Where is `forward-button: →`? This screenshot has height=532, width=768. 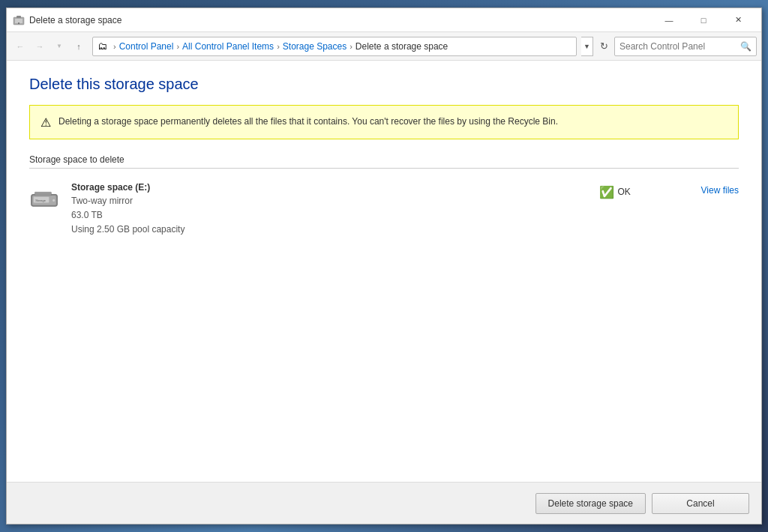
forward-button: → is located at coordinates (40, 46).